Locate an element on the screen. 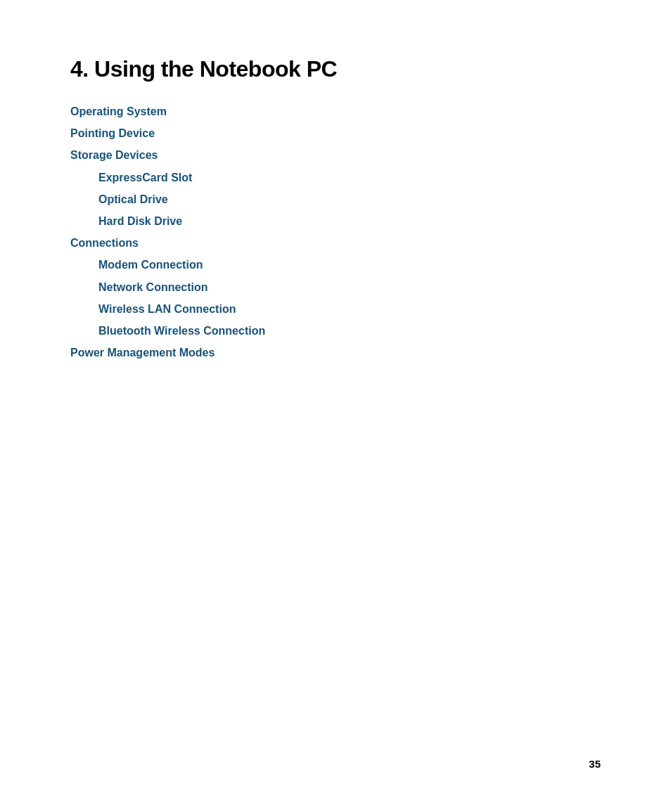 This screenshot has width=671, height=812. toc-label-power-management-modes: Power Management Modes is located at coordinates (142, 353).